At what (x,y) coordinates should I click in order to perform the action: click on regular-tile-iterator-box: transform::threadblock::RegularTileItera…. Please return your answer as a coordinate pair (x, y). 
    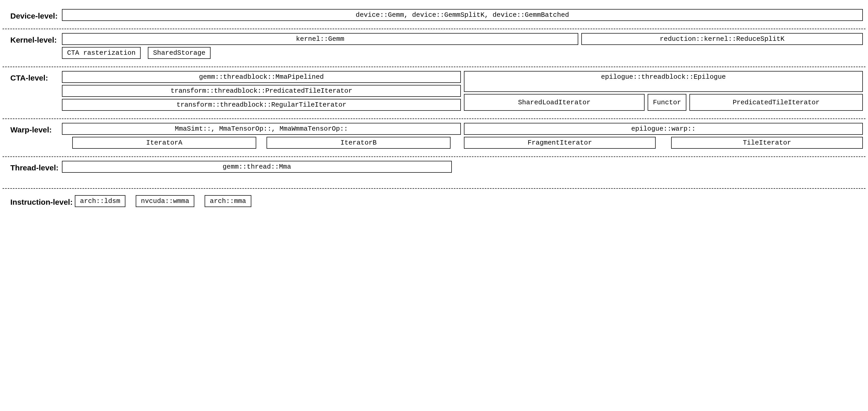
    Looking at the image, I should click on (261, 105).